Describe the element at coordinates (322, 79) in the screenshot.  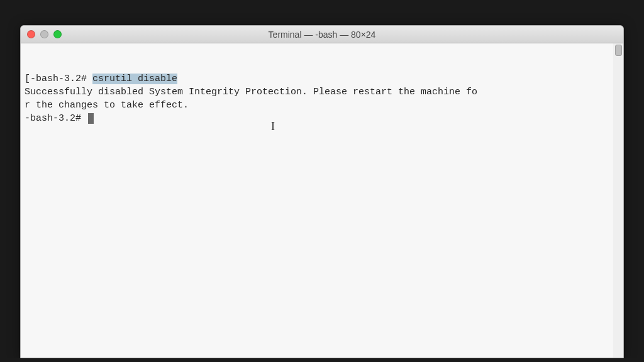
I see `prompt-line-1: [-bash-3.2# csrutil disable` at that location.